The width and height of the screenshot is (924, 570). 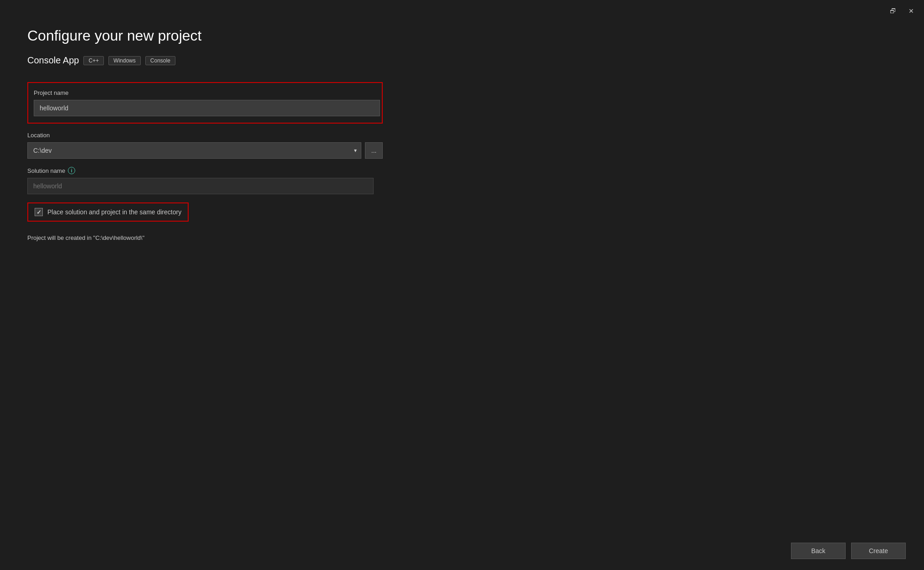 What do you see at coordinates (94, 61) in the screenshot?
I see `tag-cpp: C++` at bounding box center [94, 61].